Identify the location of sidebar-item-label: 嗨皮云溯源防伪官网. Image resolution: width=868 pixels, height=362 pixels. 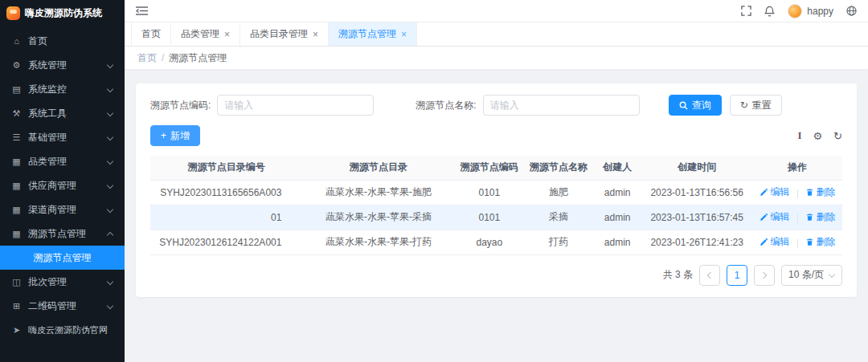
(68, 331).